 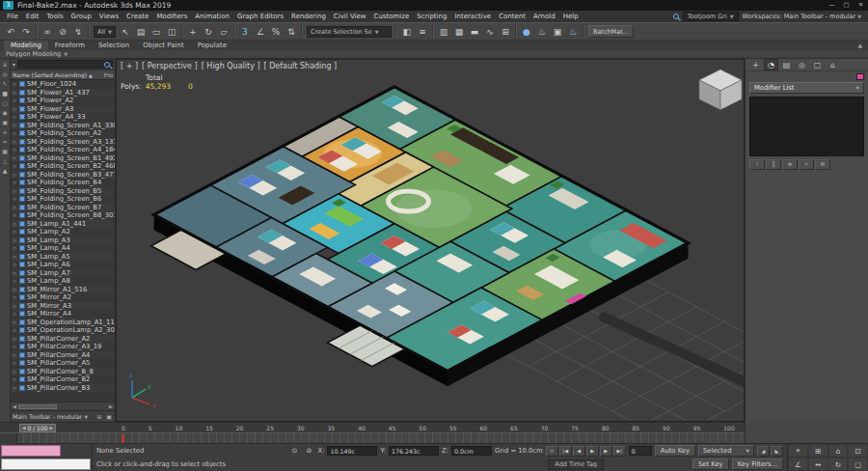 I want to click on select-and-scale-icon: ▱, so click(x=224, y=31).